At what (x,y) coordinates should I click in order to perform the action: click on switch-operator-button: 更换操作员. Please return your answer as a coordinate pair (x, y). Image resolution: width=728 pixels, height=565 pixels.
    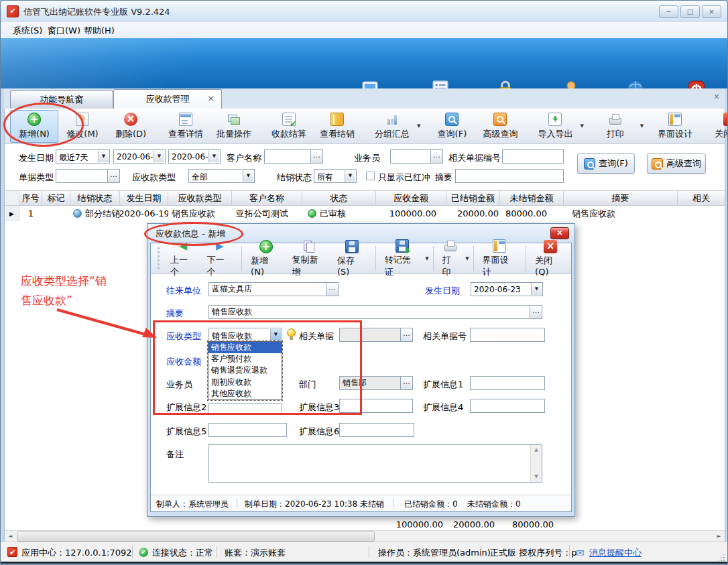
    Looking at the image, I should click on (571, 84).